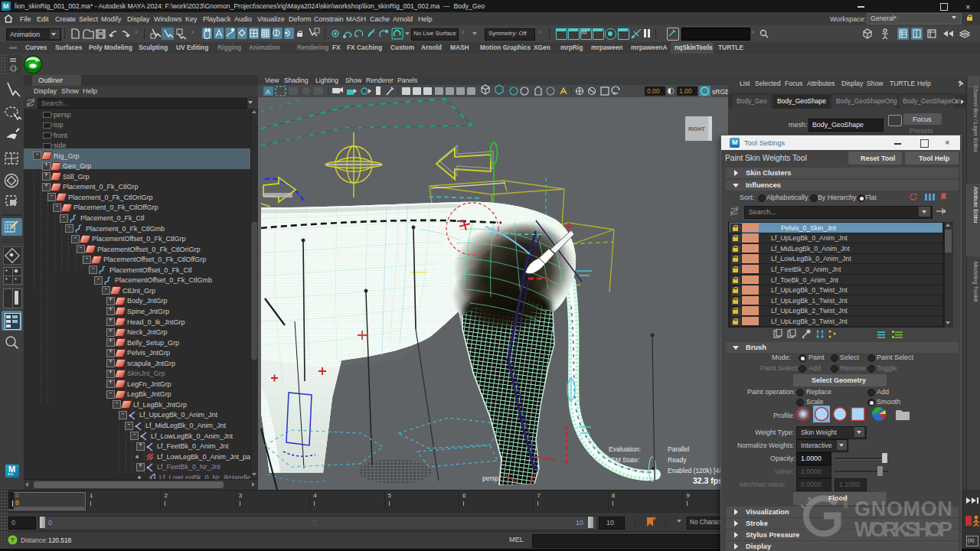  Describe the element at coordinates (677, 460) in the screenshot. I see `svg-text: Ready` at that location.